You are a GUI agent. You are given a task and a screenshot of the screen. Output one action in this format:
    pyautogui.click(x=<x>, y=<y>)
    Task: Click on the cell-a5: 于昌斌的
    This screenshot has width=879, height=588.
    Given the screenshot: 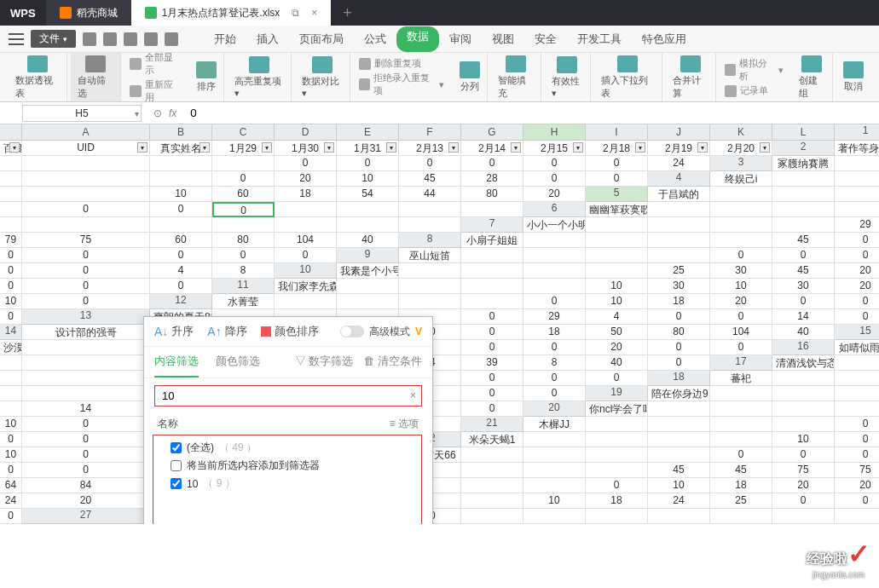 What is the action you would take?
    pyautogui.click(x=679, y=194)
    